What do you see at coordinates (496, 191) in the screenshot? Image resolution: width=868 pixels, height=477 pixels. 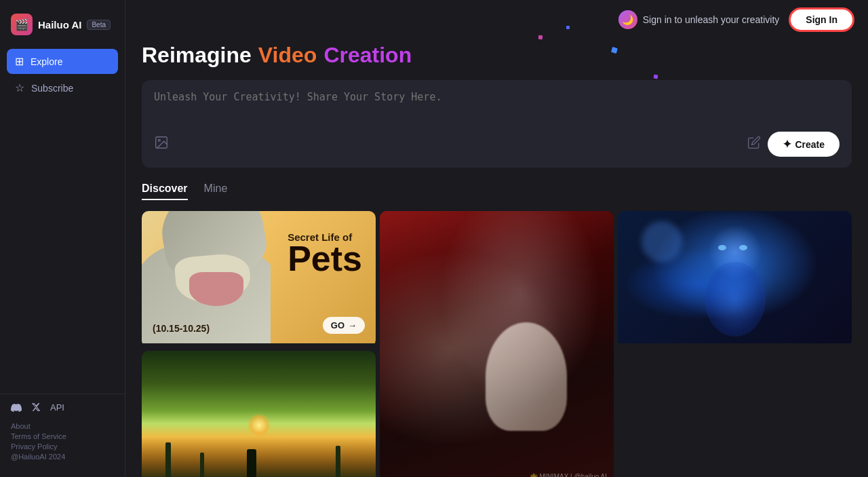 I see `tabs: Discover Mine` at bounding box center [496, 191].